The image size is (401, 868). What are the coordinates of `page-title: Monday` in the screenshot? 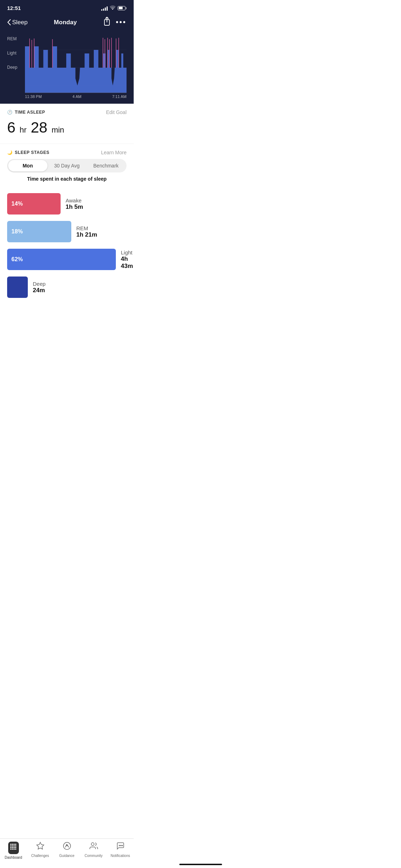 It's located at (65, 22).